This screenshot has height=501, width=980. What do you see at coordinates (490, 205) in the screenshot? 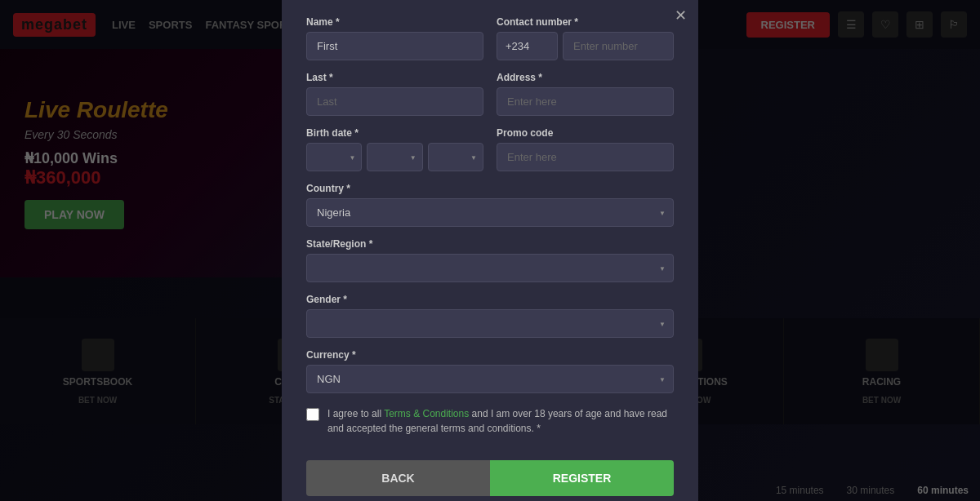
I see `country-row: Country * Nigeria Ghana Kenya` at bounding box center [490, 205].